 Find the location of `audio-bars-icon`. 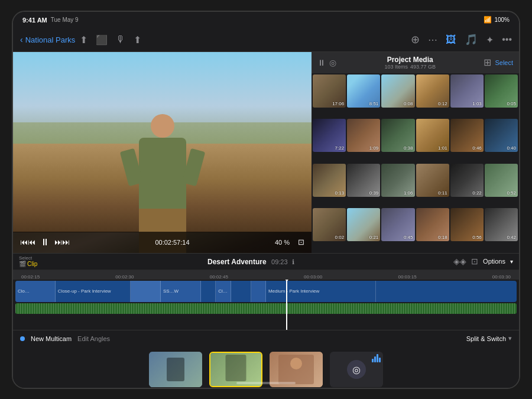

audio-bars-icon is located at coordinates (376, 358).